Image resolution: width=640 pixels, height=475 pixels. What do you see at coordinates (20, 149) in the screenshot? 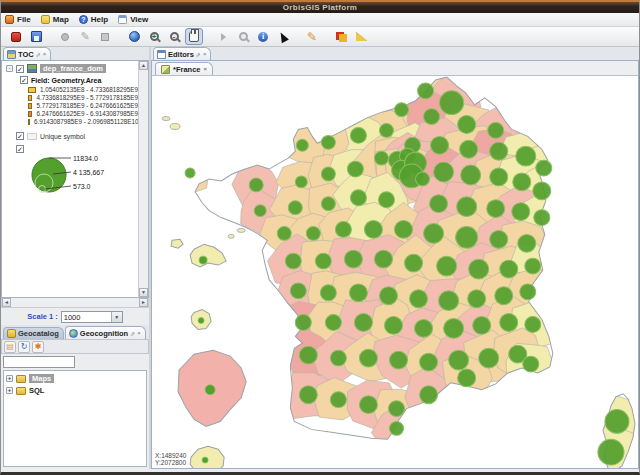
I see `proportional-checkbox: ✓` at bounding box center [20, 149].